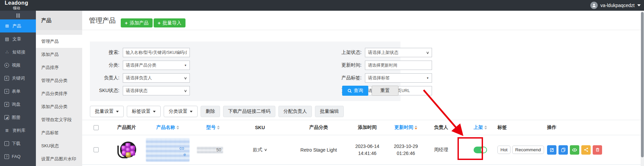  I want to click on view-button, so click(575, 150).